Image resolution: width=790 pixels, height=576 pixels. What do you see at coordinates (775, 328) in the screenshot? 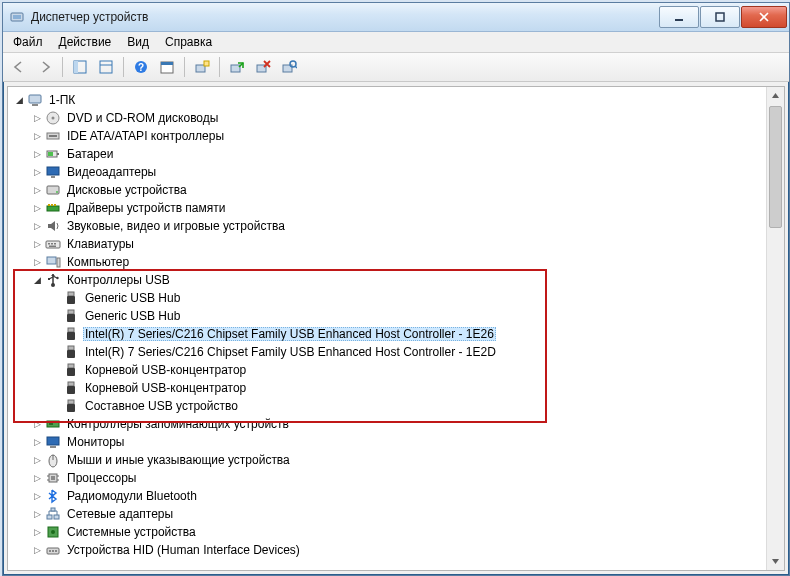
I see `vertical-scrollbar` at bounding box center [775, 328].